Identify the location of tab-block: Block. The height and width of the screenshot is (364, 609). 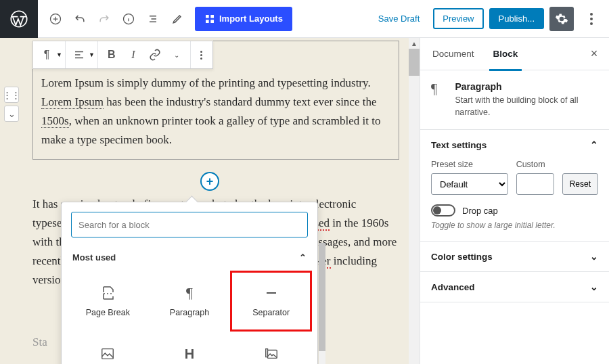
(506, 54).